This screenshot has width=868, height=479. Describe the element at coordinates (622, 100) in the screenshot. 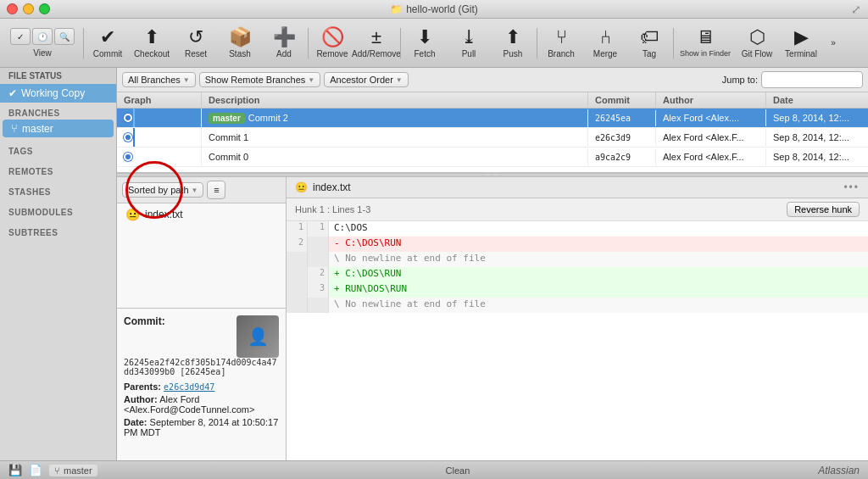

I see `commit-header: Commit` at that location.